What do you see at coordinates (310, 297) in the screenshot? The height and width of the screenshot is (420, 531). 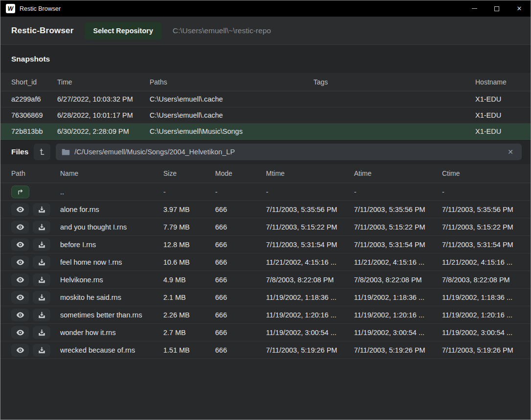 I see `file-mtime: 11/19/2002, 1:18:36 ...` at bounding box center [310, 297].